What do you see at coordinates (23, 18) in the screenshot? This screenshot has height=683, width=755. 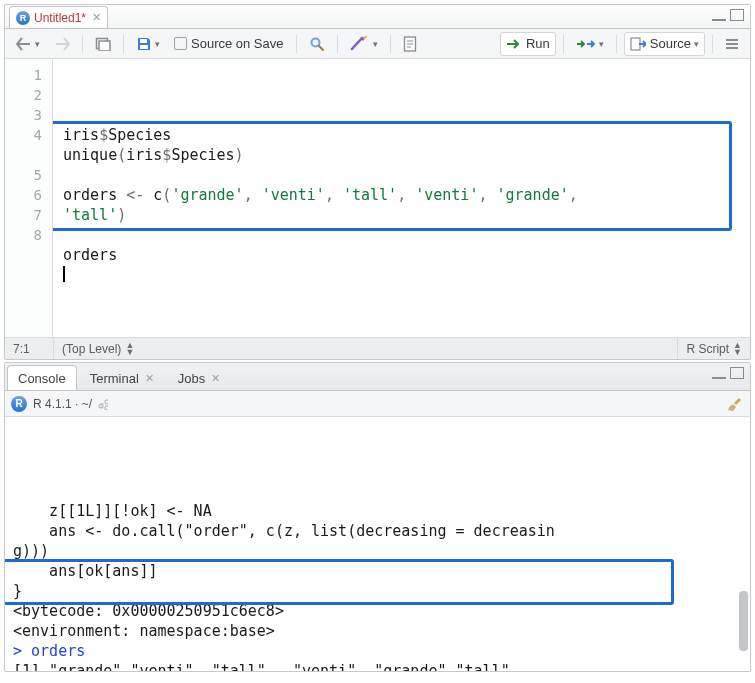 I see `r-file-icon: R` at bounding box center [23, 18].